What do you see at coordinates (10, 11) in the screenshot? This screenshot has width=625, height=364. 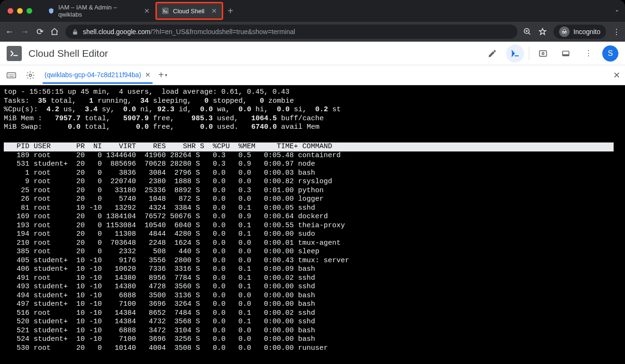 I see `window-close-button` at bounding box center [10, 11].